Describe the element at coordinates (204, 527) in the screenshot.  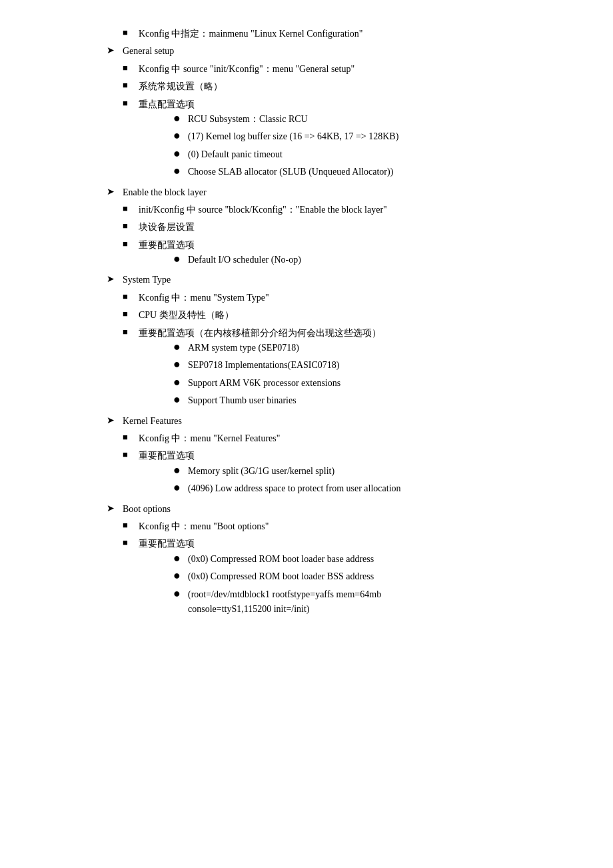
I see `item-text: Kconfig 中：menu "Boot options"` at that location.